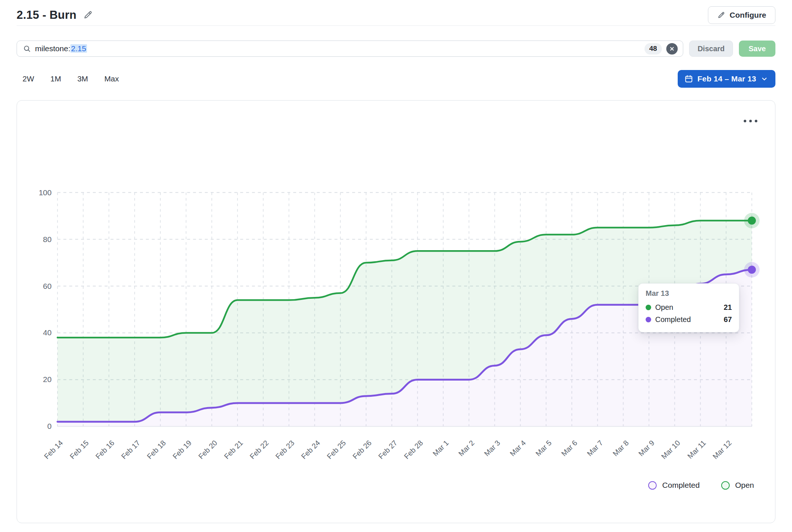 Image resolution: width=792 pixels, height=532 pixels. What do you see at coordinates (673, 320) in the screenshot?
I see `tooltip-completed-label: Completed` at bounding box center [673, 320].